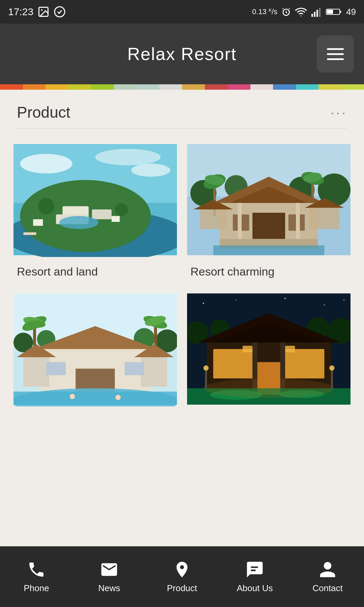  What do you see at coordinates (36, 588) in the screenshot?
I see `nav-phone-label: Phone` at bounding box center [36, 588].